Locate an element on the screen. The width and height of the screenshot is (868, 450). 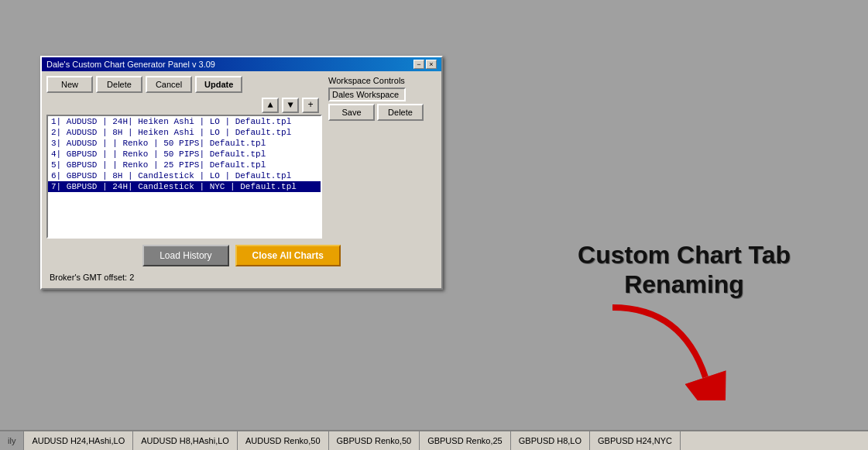
bottom-buttons-row: Load History Close All Charts is located at coordinates (242, 256).